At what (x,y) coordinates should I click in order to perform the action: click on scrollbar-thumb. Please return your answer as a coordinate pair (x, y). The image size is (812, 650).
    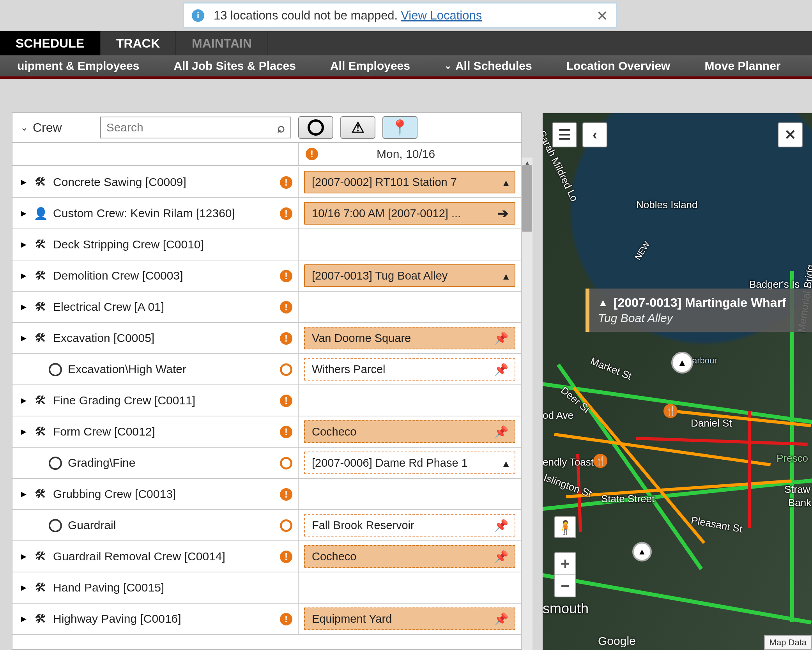
    Looking at the image, I should click on (527, 198).